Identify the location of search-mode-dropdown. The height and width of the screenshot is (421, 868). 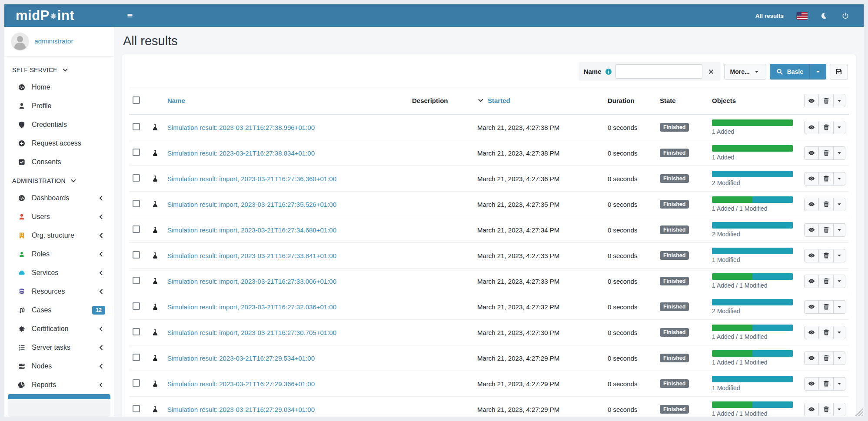
(818, 72).